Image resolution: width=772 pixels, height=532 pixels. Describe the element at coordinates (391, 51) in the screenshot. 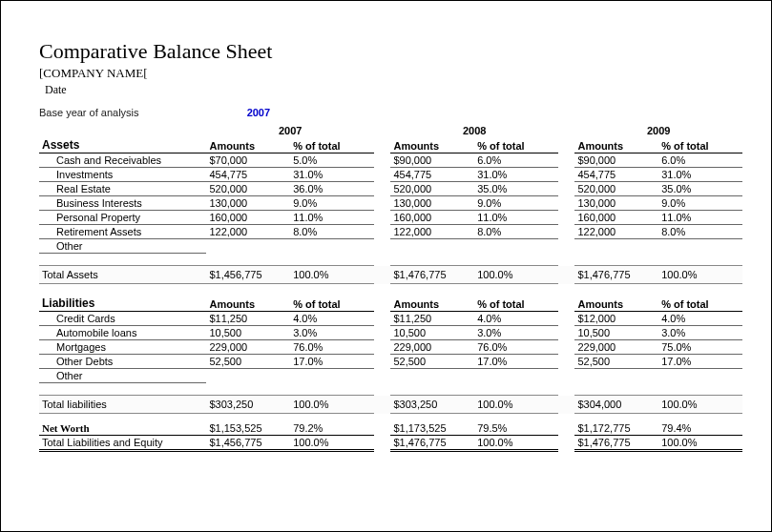

I see `page-title: Comparative Balance Sheet` at that location.